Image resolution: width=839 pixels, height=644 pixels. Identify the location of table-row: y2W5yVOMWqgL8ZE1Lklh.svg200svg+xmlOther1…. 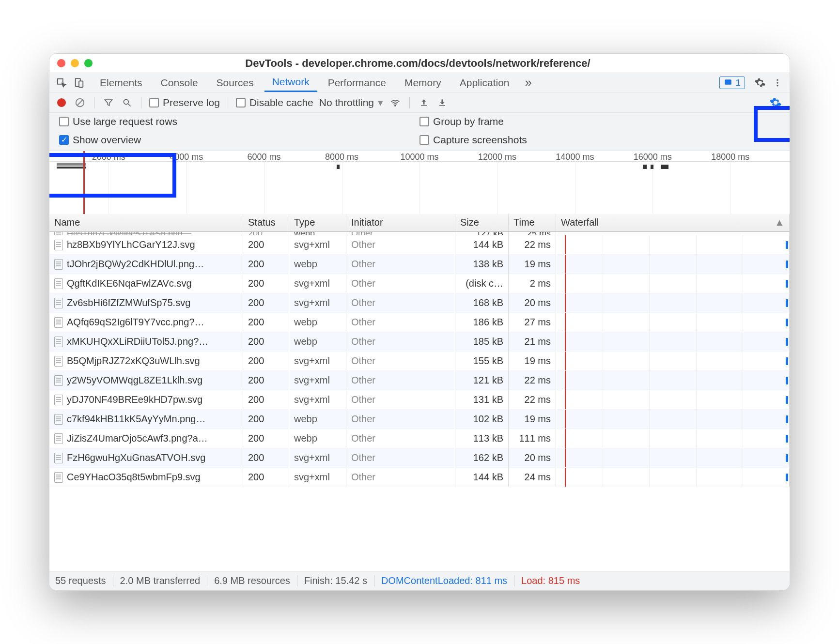
(420, 381).